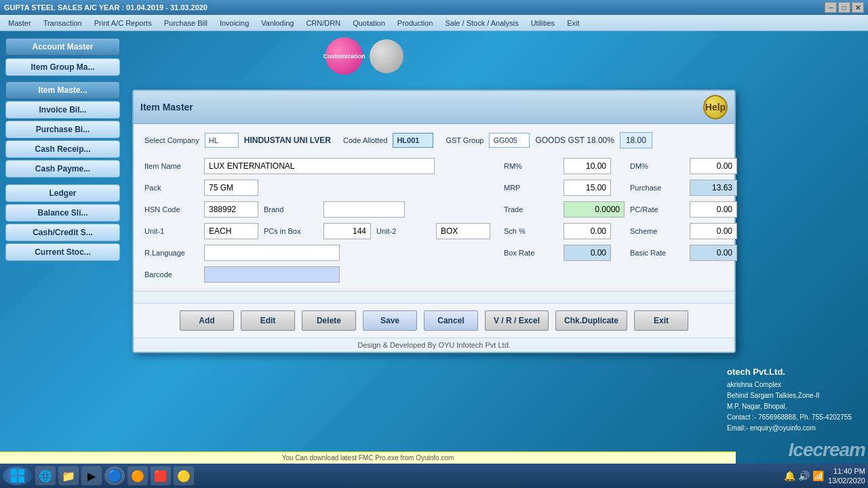  Describe the element at coordinates (403, 231) in the screenshot. I see `unit2-label: Unit-2` at that location.